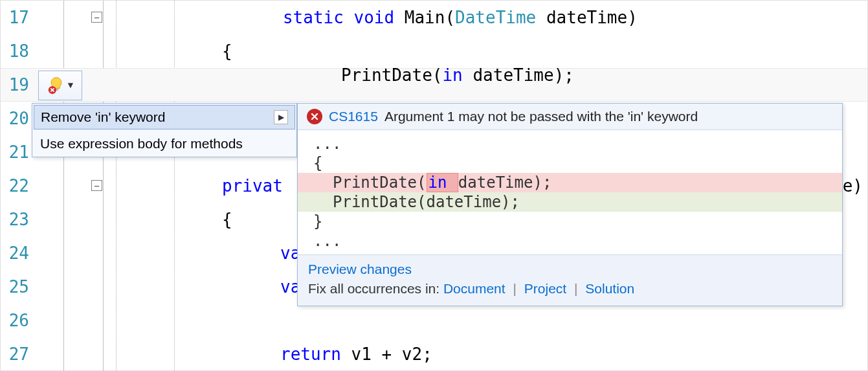 This screenshot has width=868, height=371. I want to click on lightbulb-quick-actions-button: ▼, so click(60, 85).